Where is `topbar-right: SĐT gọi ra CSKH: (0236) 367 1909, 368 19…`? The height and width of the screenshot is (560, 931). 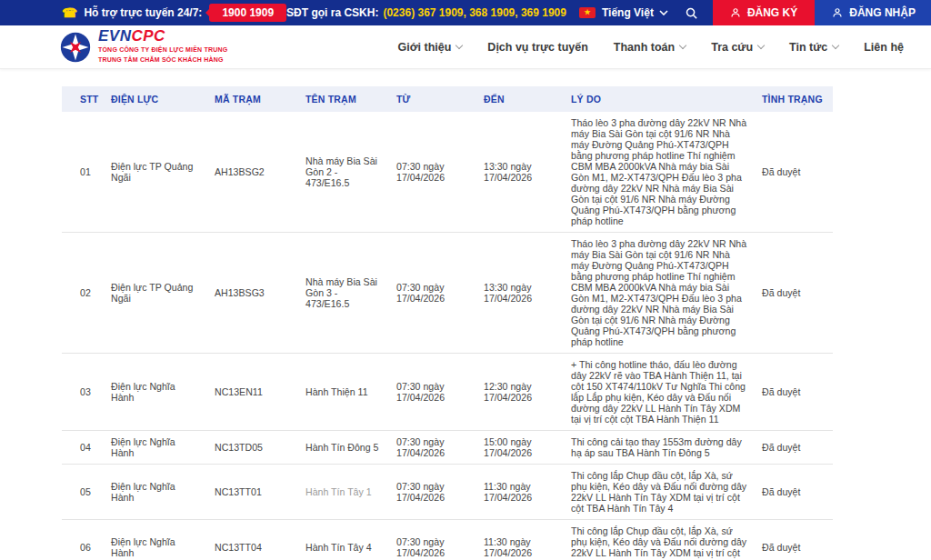
topbar-right: SĐT gọi ra CSKH: (0236) 367 1909, 368 19… is located at coordinates (609, 13).